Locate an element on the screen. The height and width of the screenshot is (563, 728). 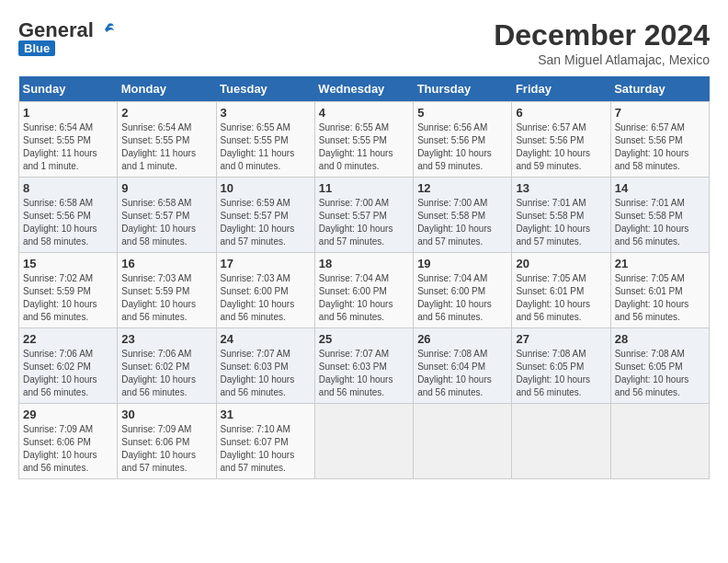
calendar-cell: 30Sunrise: 7:09 AM Sunset: 6:06 PM Dayli… is located at coordinates (167, 442).